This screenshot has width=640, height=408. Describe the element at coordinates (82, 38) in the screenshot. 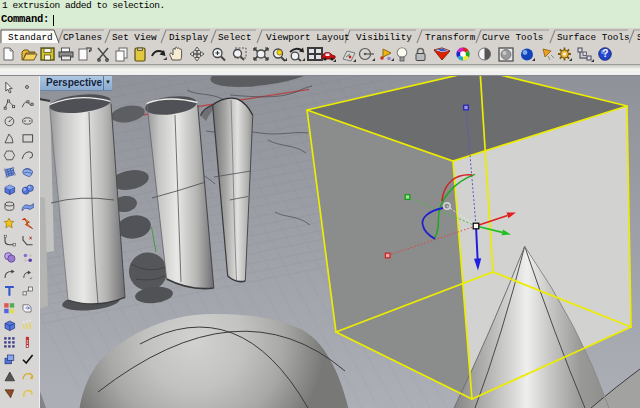

I see `svg-text: CPlanes` at that location.